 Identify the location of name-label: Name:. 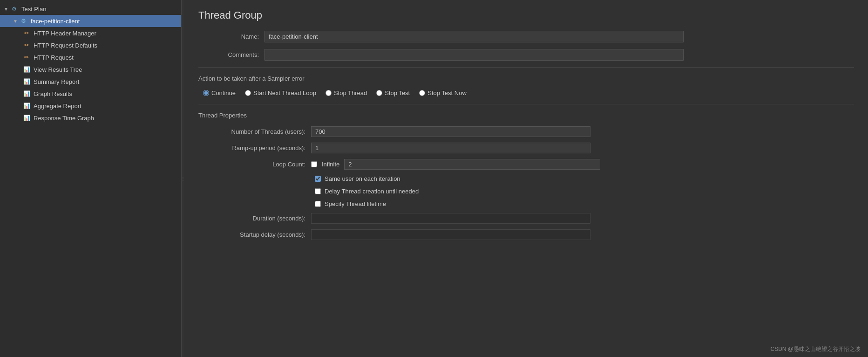
(229, 36).